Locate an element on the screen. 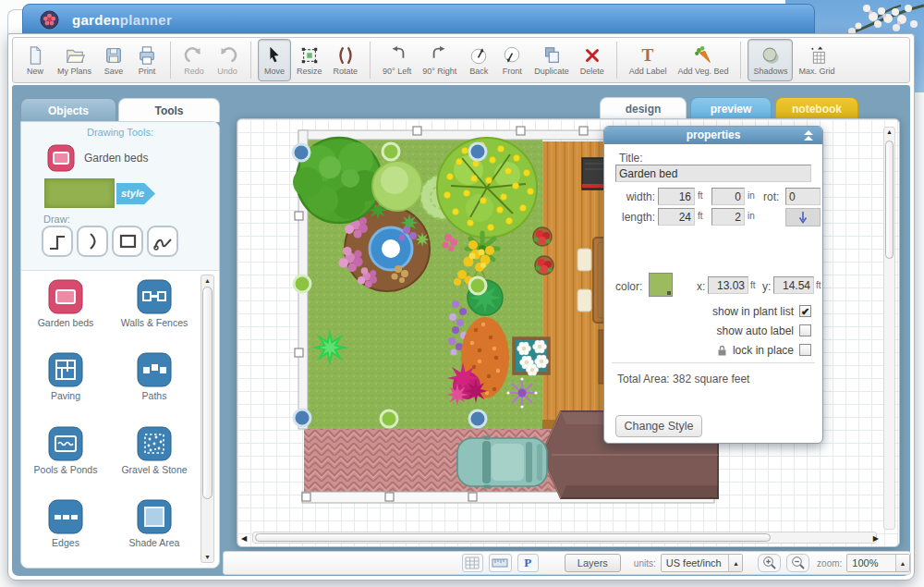  rotation-stepper-button is located at coordinates (803, 217).